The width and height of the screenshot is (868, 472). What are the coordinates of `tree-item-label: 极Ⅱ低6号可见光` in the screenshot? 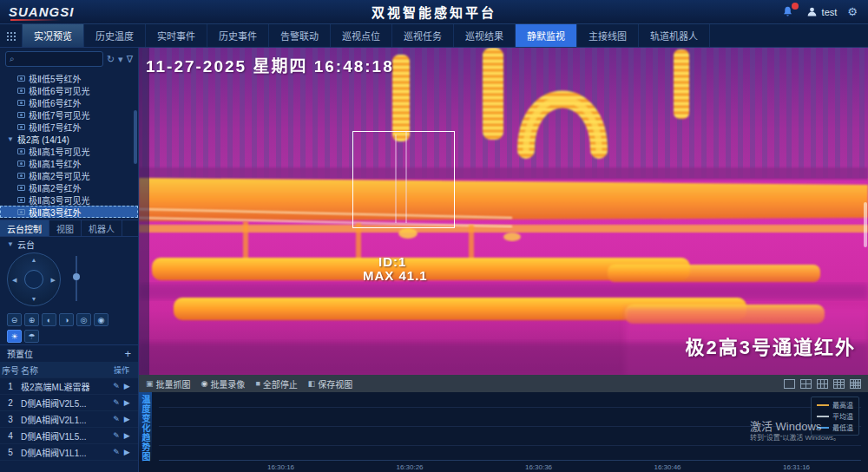 It's located at (59, 90).